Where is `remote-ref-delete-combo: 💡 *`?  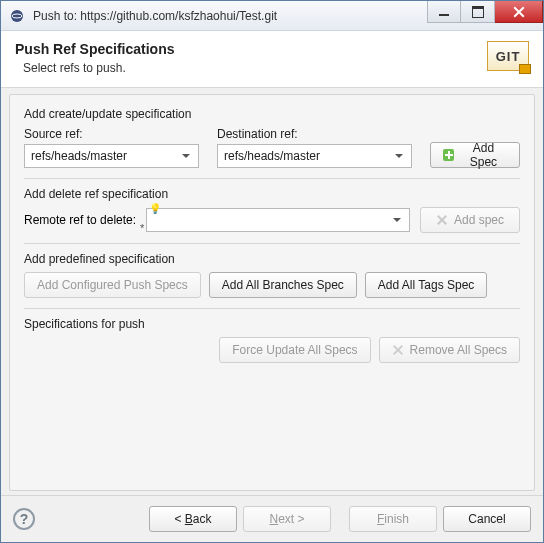 remote-ref-delete-combo: 💡 * is located at coordinates (278, 220).